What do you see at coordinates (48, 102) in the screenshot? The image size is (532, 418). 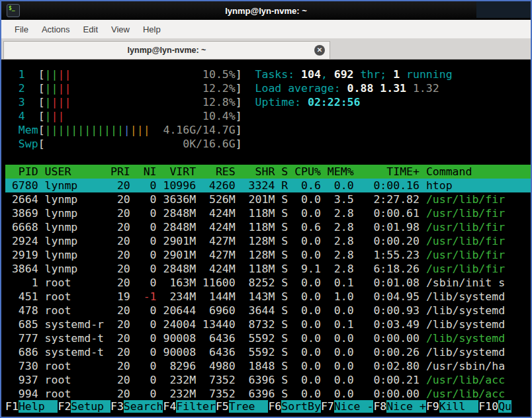 I see `meter-bar-segment: |` at bounding box center [48, 102].